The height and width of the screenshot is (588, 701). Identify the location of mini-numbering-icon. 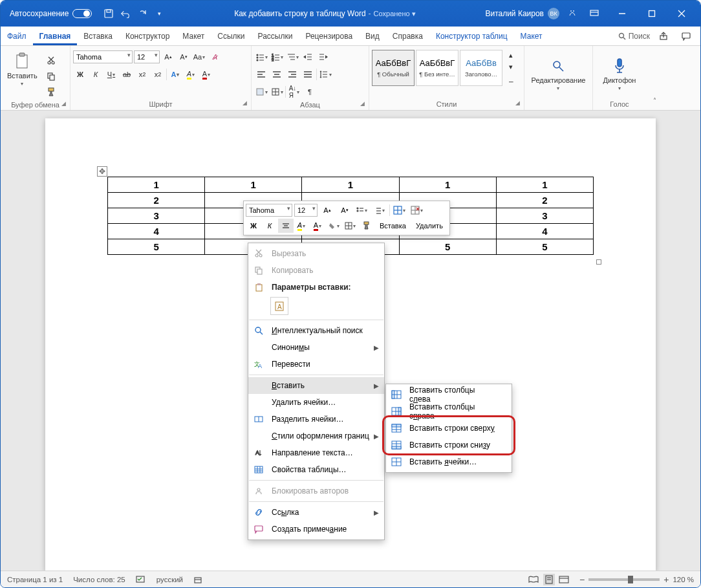
(380, 210).